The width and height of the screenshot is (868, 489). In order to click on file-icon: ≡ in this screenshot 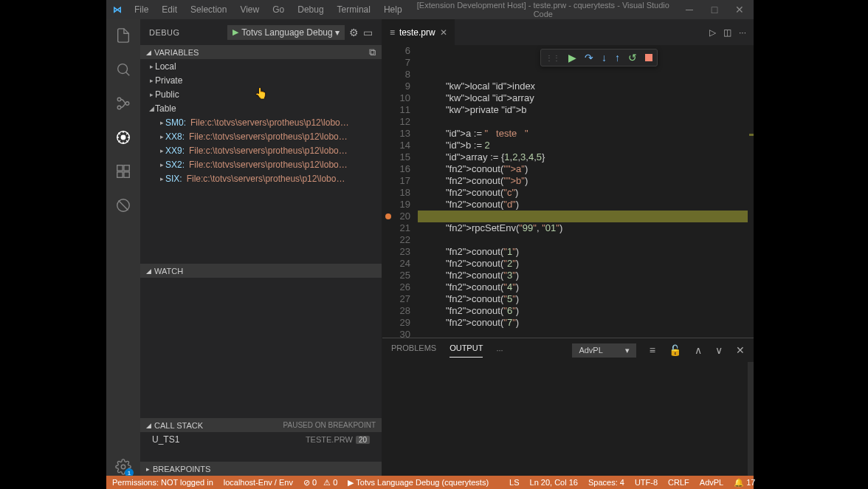, I will do `click(393, 33)`.